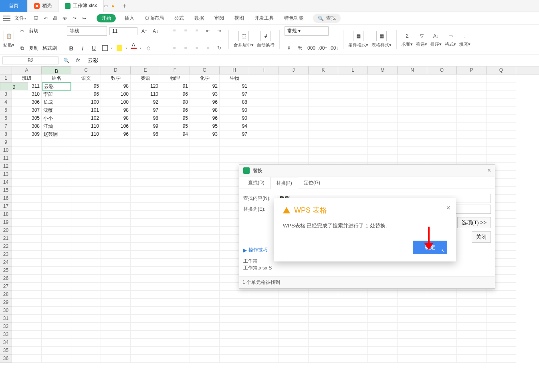  What do you see at coordinates (234, 111) in the screenshot?
I see `cell-H5: 90` at bounding box center [234, 111].